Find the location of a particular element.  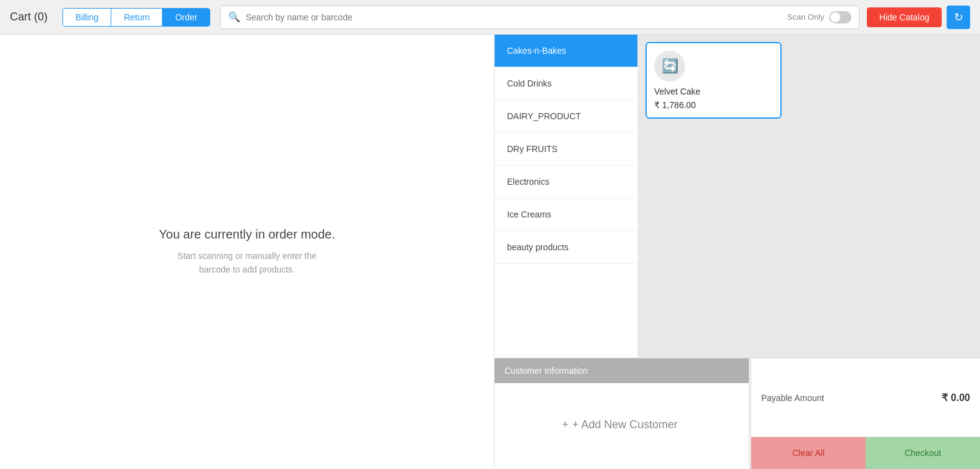

category-item-dry-fruits: DRy FRUITS is located at coordinates (566, 150).